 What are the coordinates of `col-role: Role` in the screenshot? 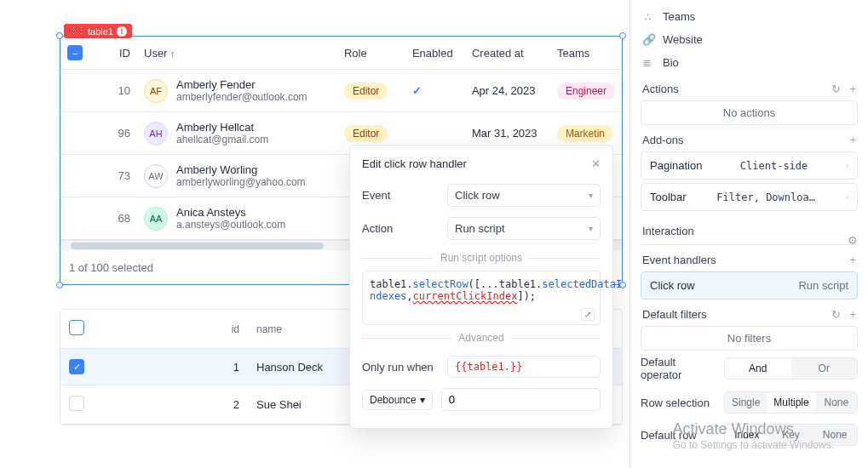 It's located at (371, 53).